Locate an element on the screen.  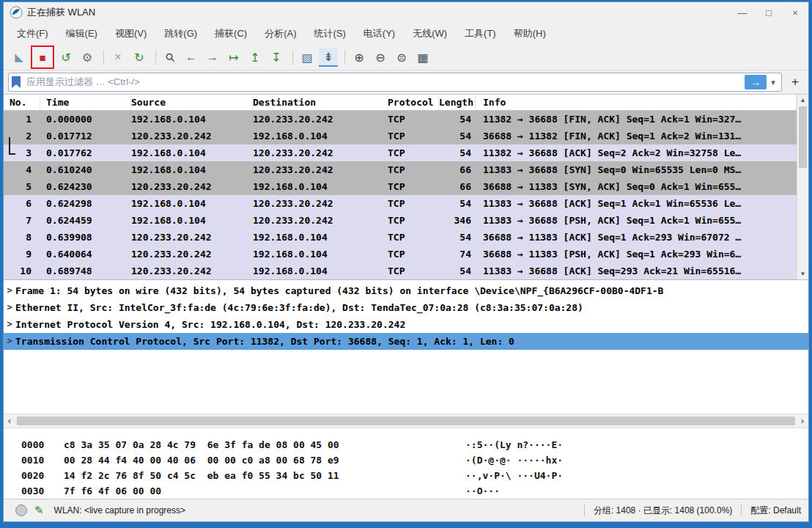
vertical-scrollbar: ▲ ▼ is located at coordinates (802, 187).